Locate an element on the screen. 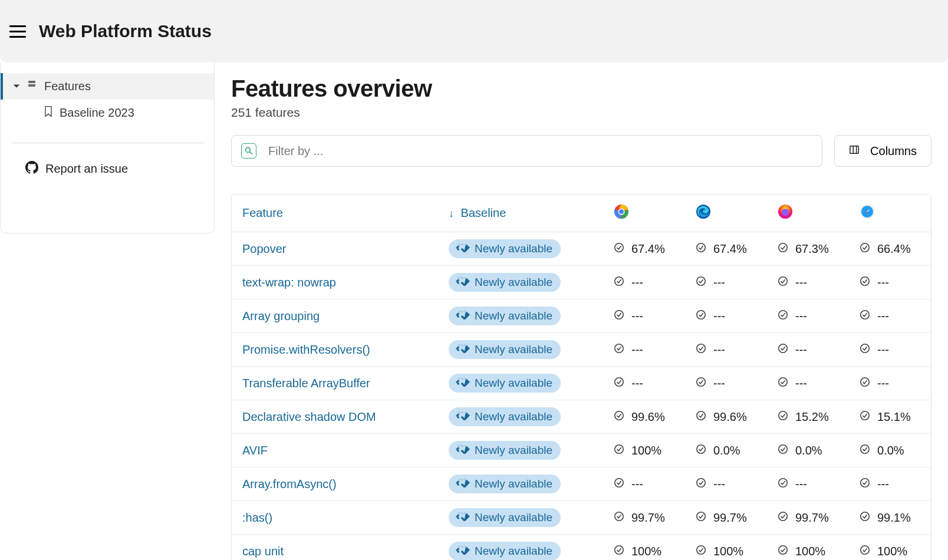 This screenshot has width=948, height=560. metric-cell: 15.2% is located at coordinates (804, 417).